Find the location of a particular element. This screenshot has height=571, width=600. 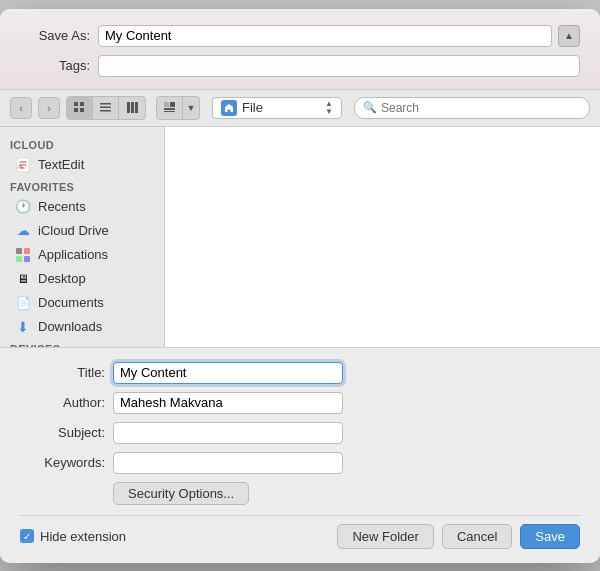

icloud-section-label: iCloud is located at coordinates (82, 144).